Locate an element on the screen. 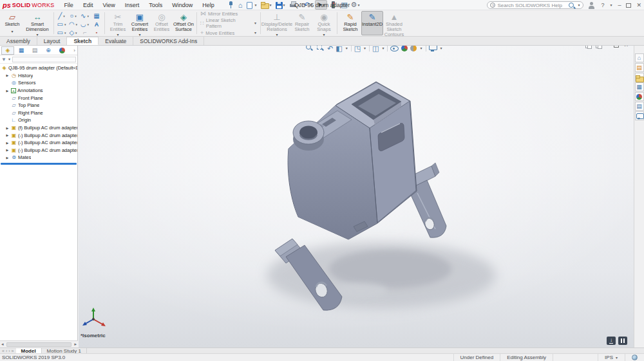 This screenshot has height=361, width=644. prev-tab-icon: ‹ is located at coordinates (6, 351).